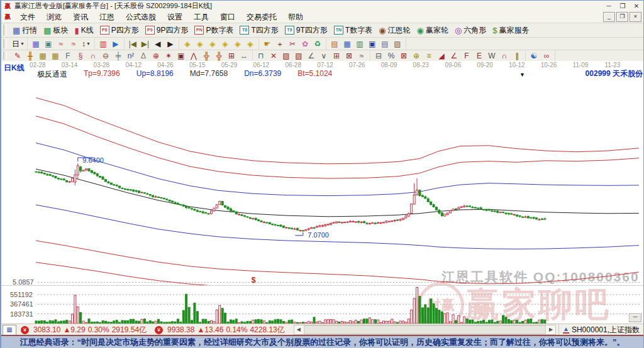  What do you see at coordinates (170, 44) in the screenshot?
I see `next-bar-button: ▶` at bounding box center [170, 44].